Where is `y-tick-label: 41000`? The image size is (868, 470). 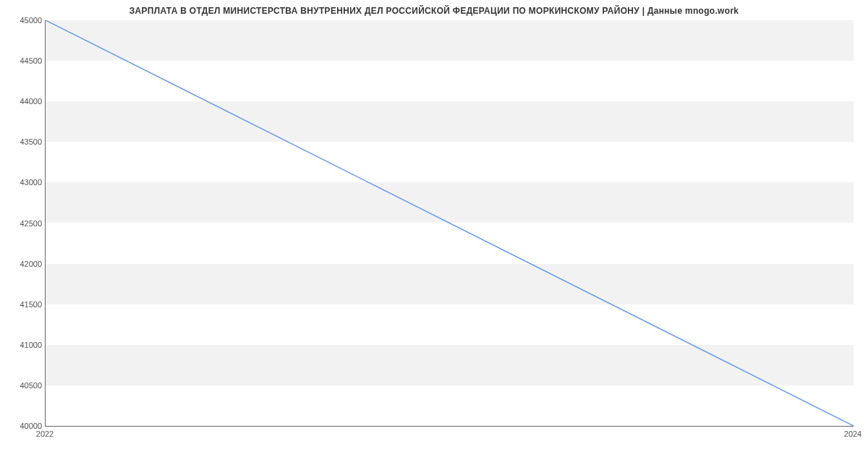 y-tick-label: 41000 is located at coordinates (24, 345).